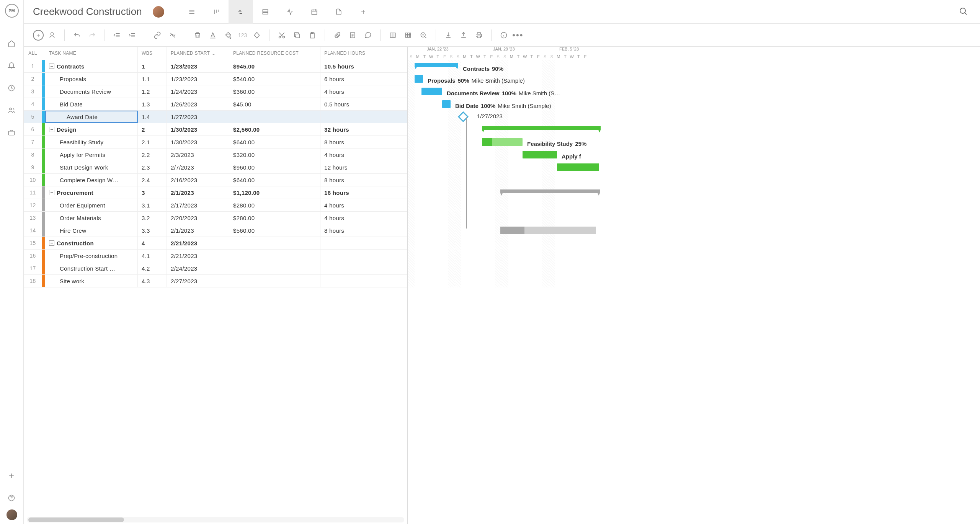 The width and height of the screenshot is (980, 524). What do you see at coordinates (213, 35) in the screenshot?
I see `text-format-button` at bounding box center [213, 35].